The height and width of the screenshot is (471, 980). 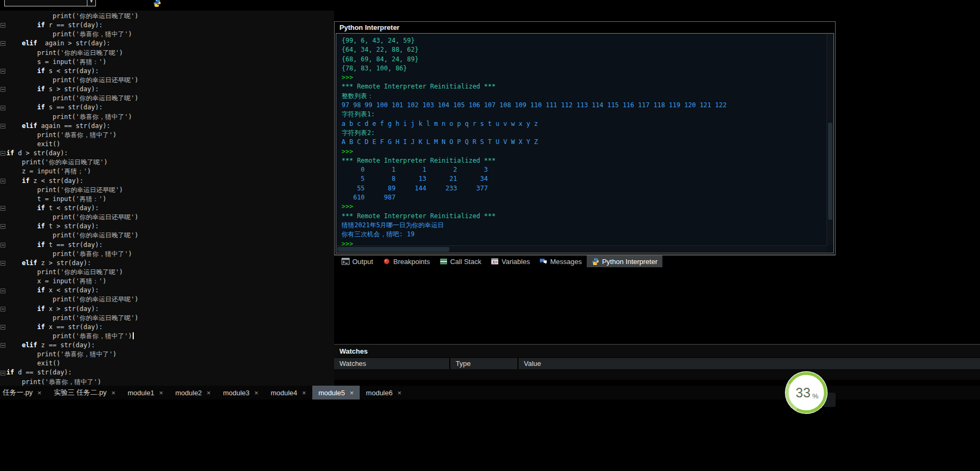 I want to click on variables-icon: x=, so click(x=495, y=261).